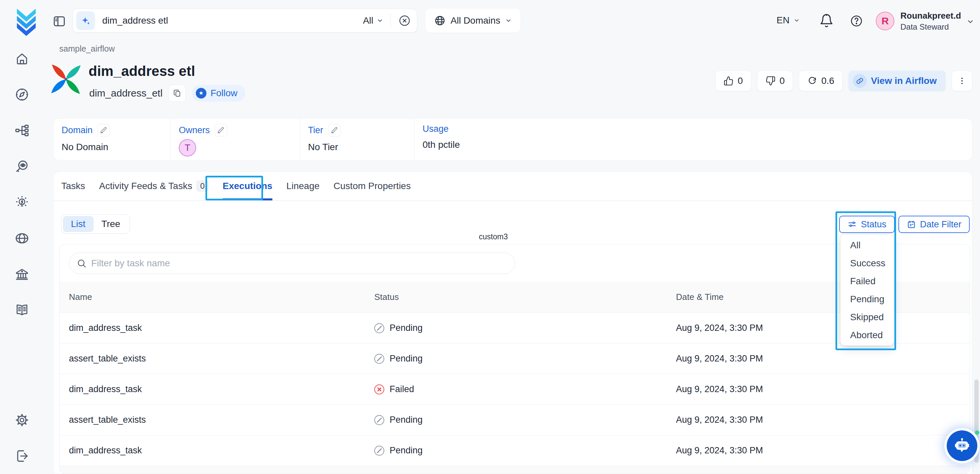  Describe the element at coordinates (103, 130) in the screenshot. I see `edit-domain-icon` at that location.